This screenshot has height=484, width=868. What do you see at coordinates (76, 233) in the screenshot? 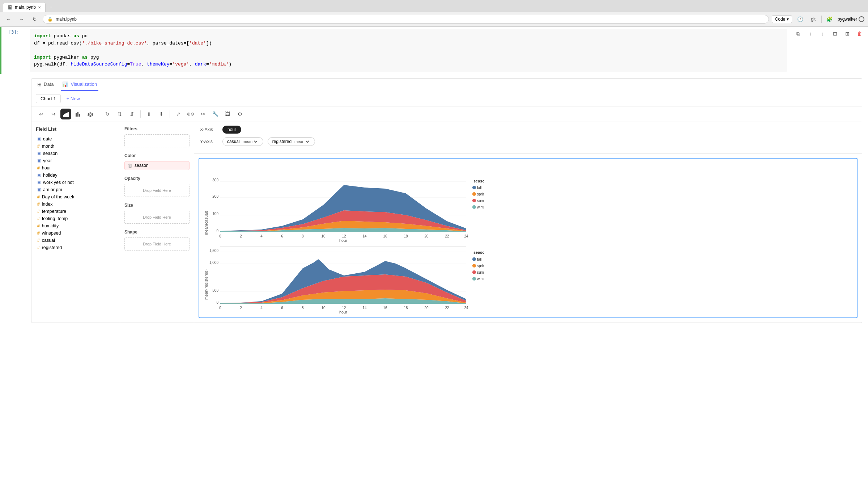
I see `field-item-winspeed: #winspeed` at bounding box center [76, 233].